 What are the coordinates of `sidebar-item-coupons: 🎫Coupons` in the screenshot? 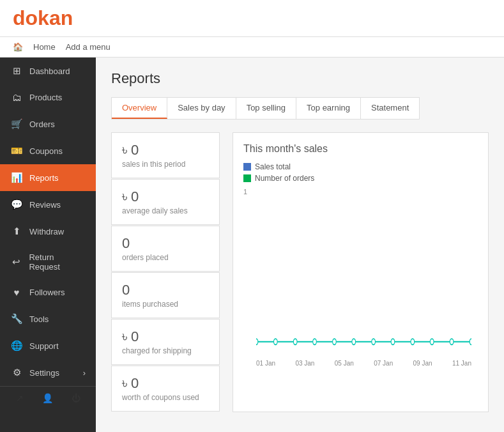 It's located at (48, 151).